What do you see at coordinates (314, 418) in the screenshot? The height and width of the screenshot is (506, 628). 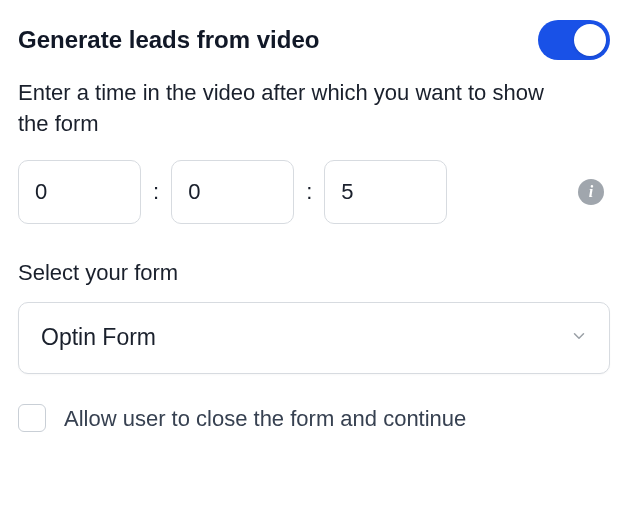 I see `allow-close-row: Allow user to close the form and continu…` at bounding box center [314, 418].